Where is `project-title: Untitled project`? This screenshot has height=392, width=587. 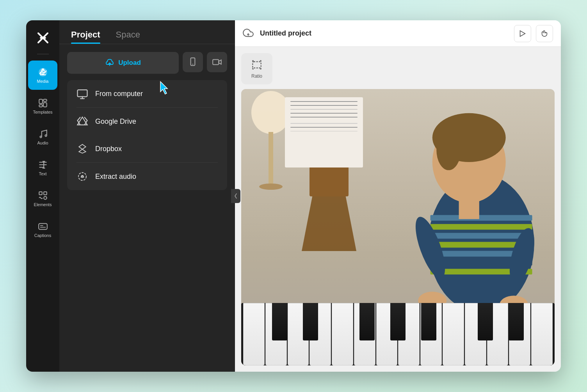 project-title: Untitled project is located at coordinates (385, 34).